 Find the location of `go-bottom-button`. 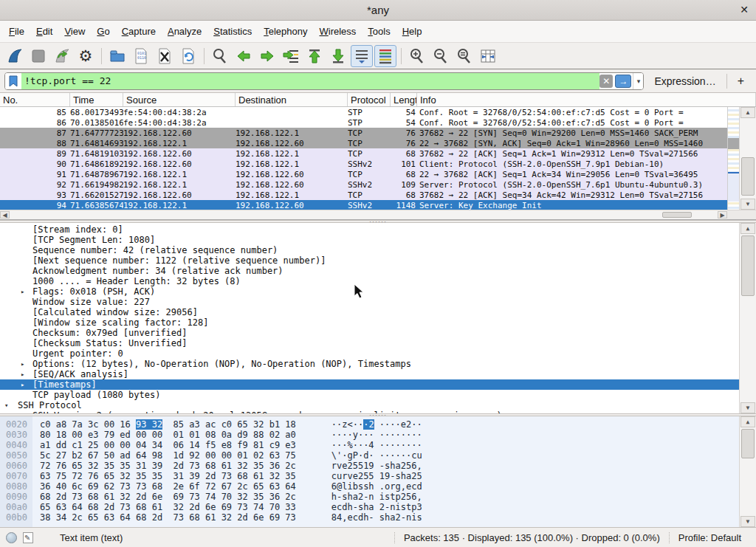

go-bottom-button is located at coordinates (338, 56).